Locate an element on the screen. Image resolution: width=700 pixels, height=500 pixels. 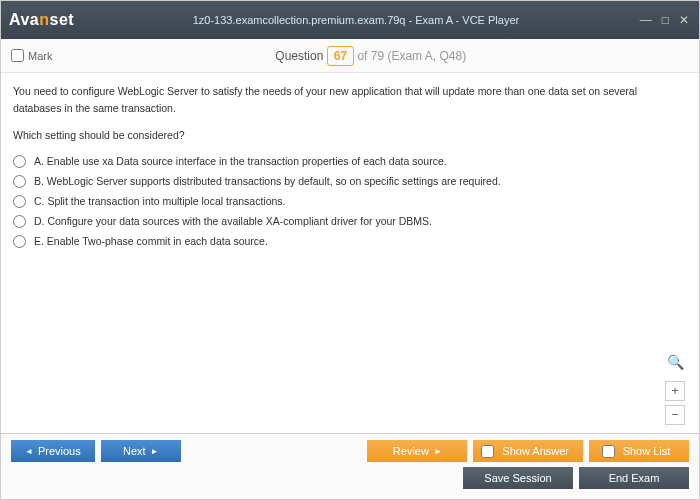
show-answer-label: Show Answer is located at coordinates (536, 451).